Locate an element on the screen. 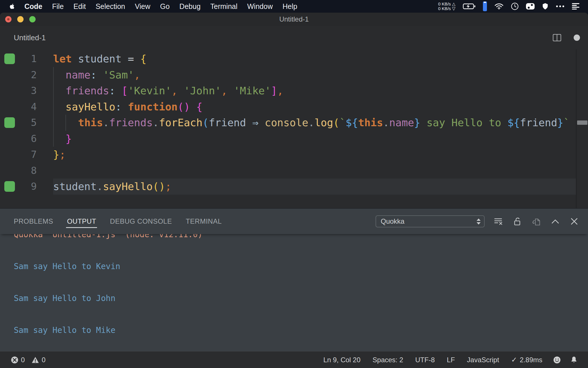 Image resolution: width=588 pixels, height=368 pixels. status-indentation: Spaces: 2 is located at coordinates (388, 360).